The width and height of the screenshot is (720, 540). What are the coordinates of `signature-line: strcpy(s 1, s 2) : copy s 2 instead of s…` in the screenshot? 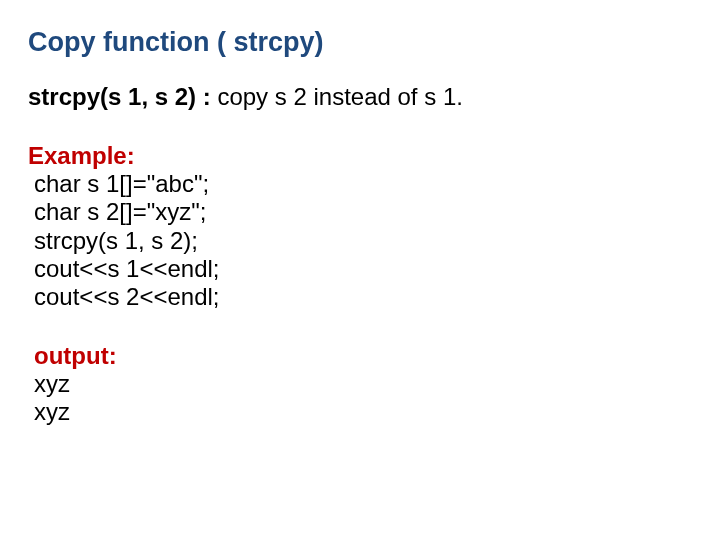 It's located at (360, 97).